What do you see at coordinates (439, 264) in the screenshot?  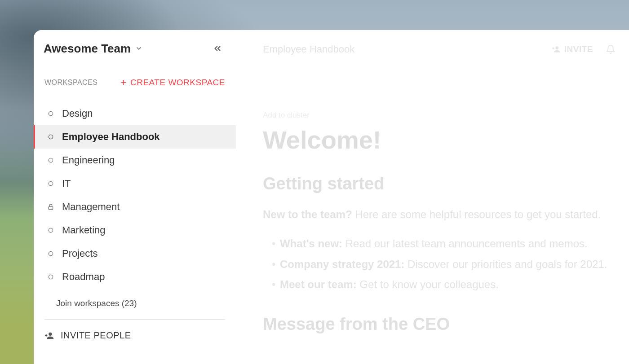 I see `getting-started-list: What's new: Read our latest team announc…` at bounding box center [439, 264].